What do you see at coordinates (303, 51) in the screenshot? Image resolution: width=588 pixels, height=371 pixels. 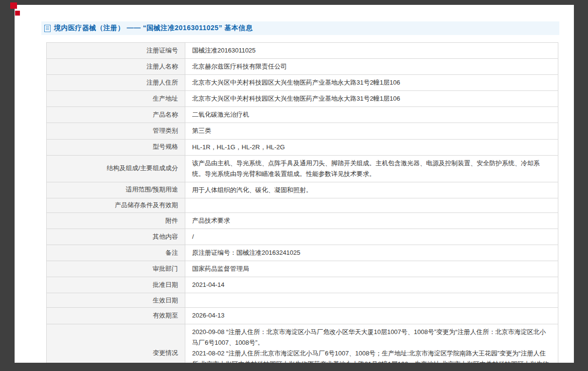 I see `table-row: 注册证编号 国械注准20163011025` at bounding box center [303, 51].